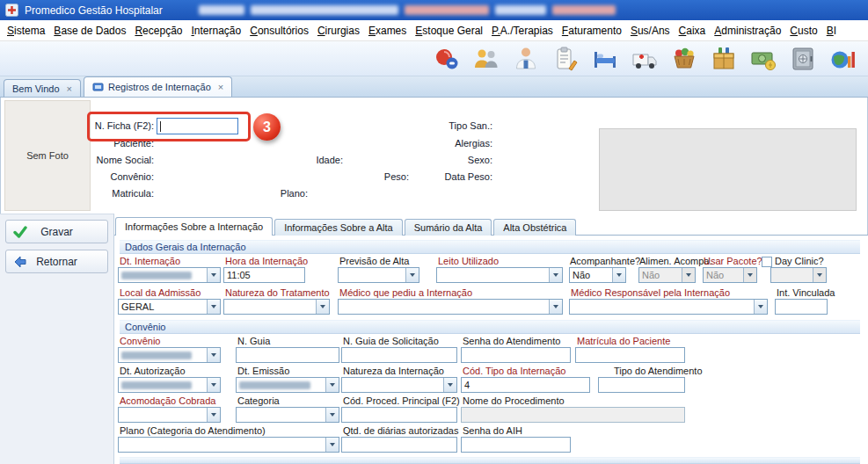  I want to click on natureza-tratamento-combo, so click(276, 307).